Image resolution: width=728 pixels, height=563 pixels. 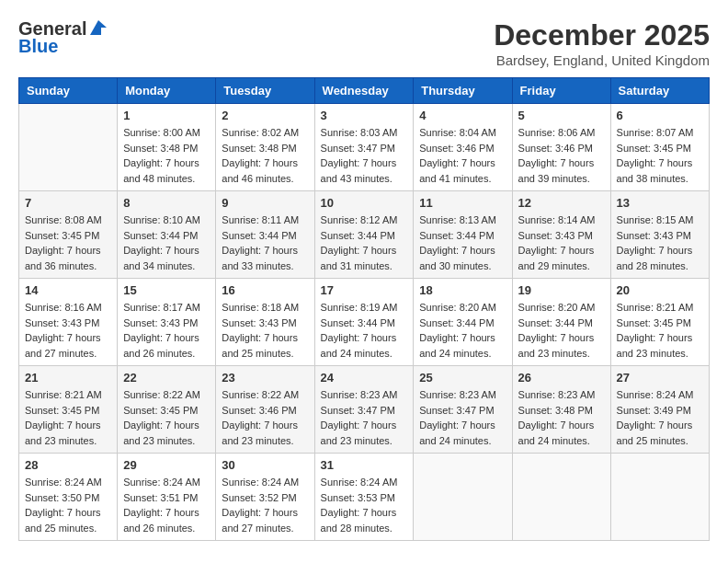 What do you see at coordinates (660, 410) in the screenshot?
I see `day-cell: 27Sunrise: 8:24 AMSunset: 3:49 PMDayligh…` at bounding box center [660, 410].